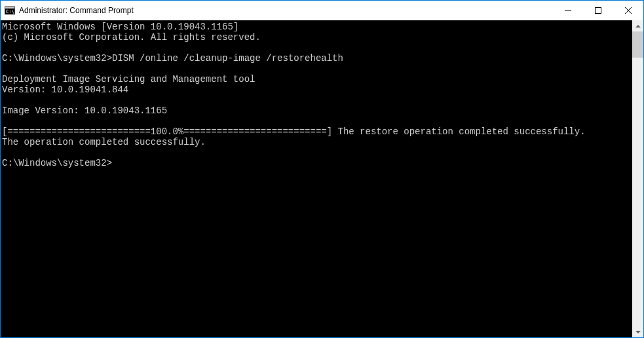 This screenshot has width=644, height=338. What do you see at coordinates (228, 58) in the screenshot?
I see `command-text: DISM /online /cleanup-image /restoreheal…` at bounding box center [228, 58].